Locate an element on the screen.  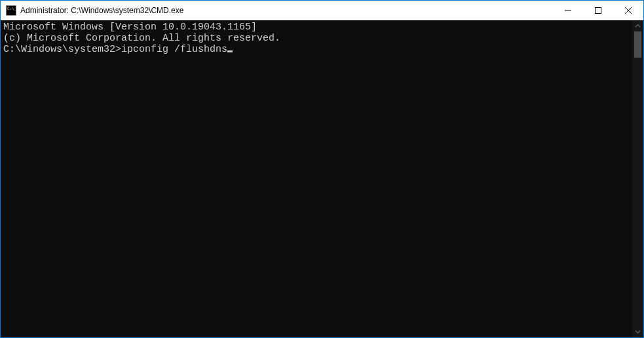
cursor is located at coordinates (230, 51).